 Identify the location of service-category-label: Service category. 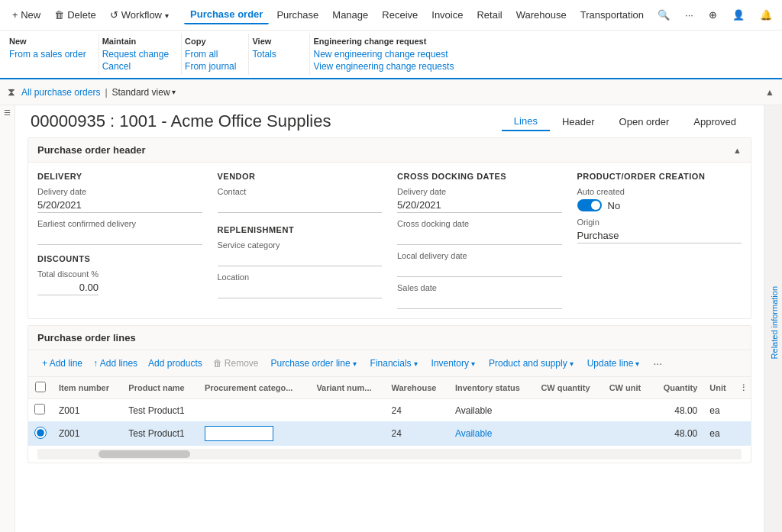
(300, 245).